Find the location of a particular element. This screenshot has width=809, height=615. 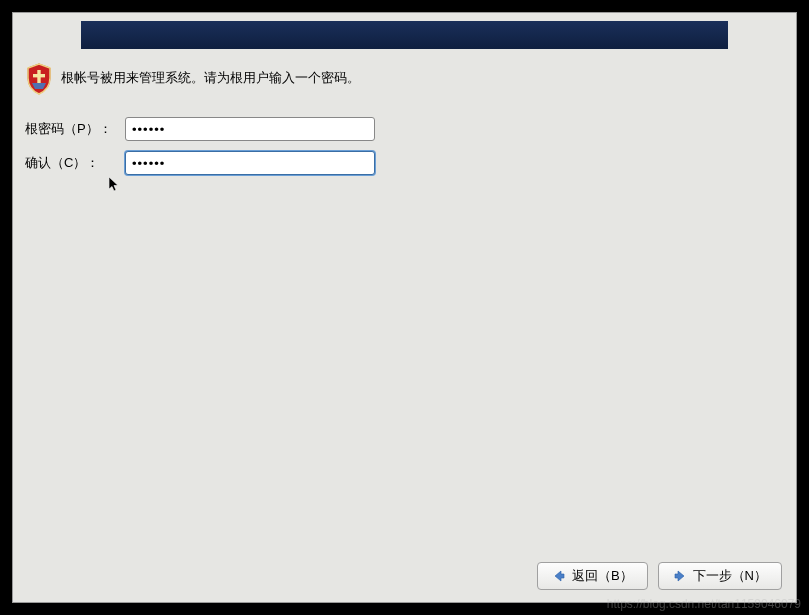

arrow-right-icon is located at coordinates (680, 576).